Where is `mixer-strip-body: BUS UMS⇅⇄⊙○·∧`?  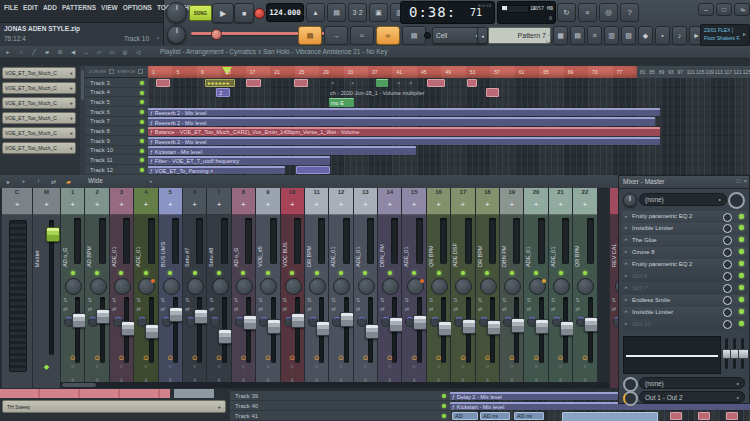 mixer-strip-body: BUS UMS⇅⇄⊙○·∧ is located at coordinates (170, 302).